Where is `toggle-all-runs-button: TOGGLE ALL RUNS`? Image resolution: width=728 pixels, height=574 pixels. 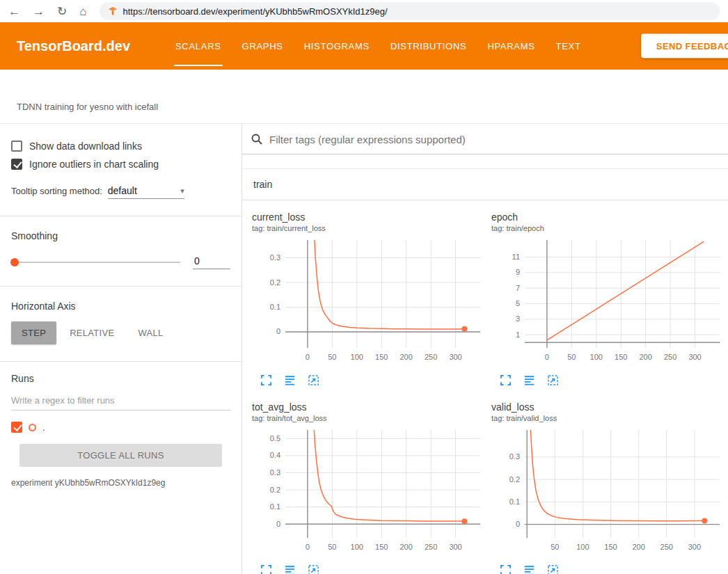
toggle-all-runs-button: TOGGLE ALL RUNS is located at coordinates (121, 455).